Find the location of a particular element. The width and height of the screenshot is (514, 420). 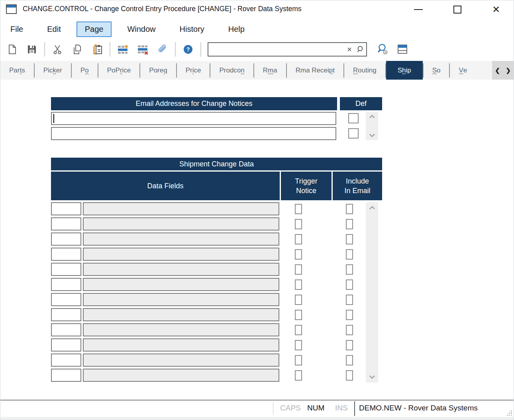

copy-button is located at coordinates (77, 49).